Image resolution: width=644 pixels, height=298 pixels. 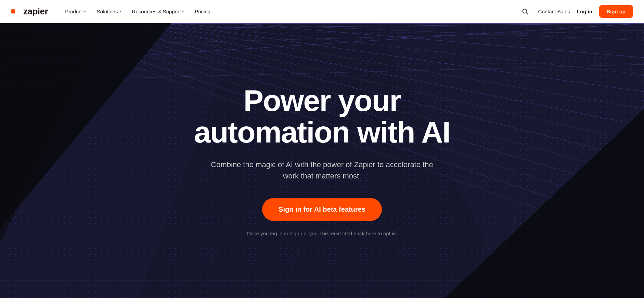 I want to click on contact-sales-link: Contact Sales, so click(x=554, y=12).